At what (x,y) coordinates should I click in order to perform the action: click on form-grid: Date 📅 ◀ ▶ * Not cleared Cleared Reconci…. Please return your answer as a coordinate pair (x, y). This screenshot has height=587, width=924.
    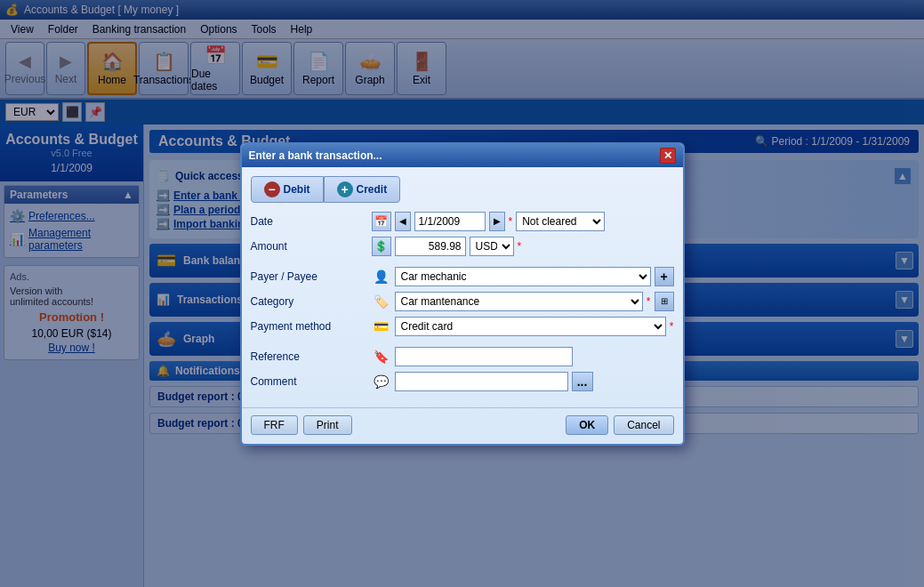
    Looking at the image, I should click on (462, 302).